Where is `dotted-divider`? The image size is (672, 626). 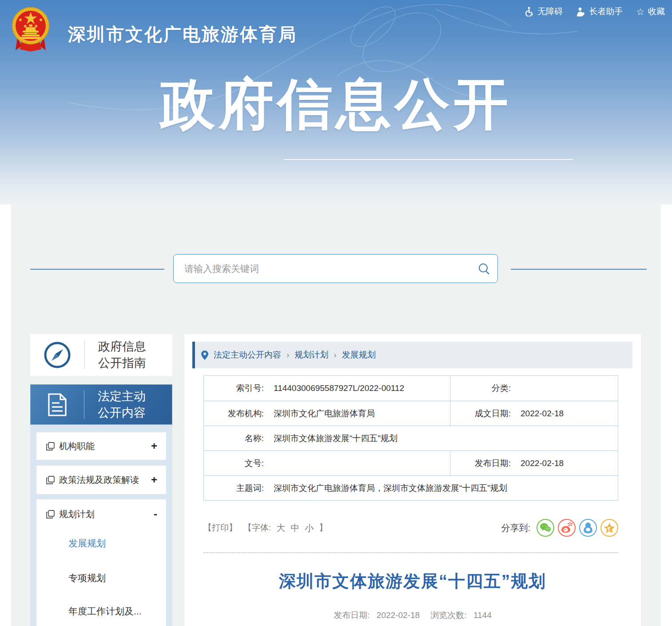 dotted-divider is located at coordinates (411, 553).